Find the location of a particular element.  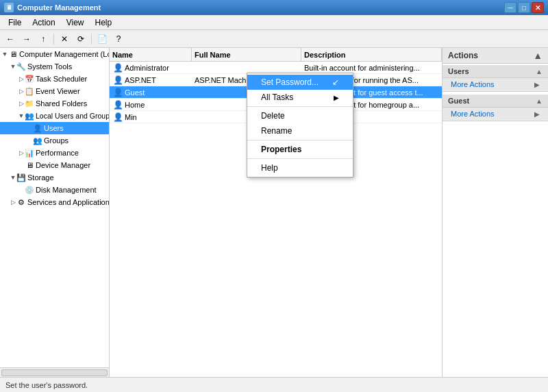

users-section-arrow: ▲ is located at coordinates (539, 71).